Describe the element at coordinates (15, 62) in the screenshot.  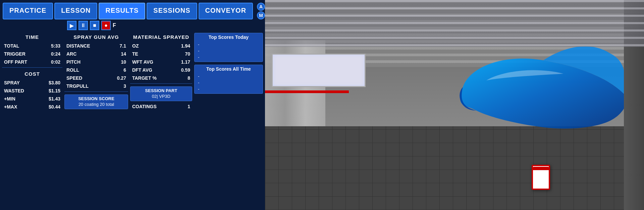
I see `offpart-label: OFF PART` at that location.